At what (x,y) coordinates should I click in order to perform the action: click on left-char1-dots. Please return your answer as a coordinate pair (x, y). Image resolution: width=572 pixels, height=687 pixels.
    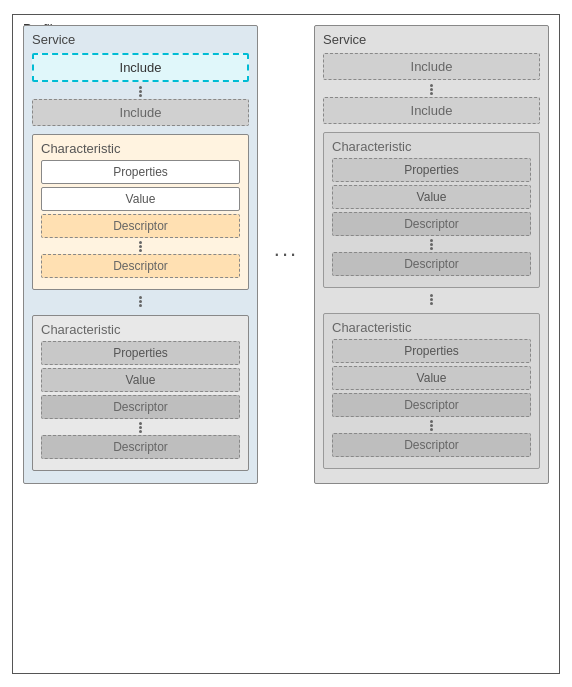
    Looking at the image, I should click on (140, 246).